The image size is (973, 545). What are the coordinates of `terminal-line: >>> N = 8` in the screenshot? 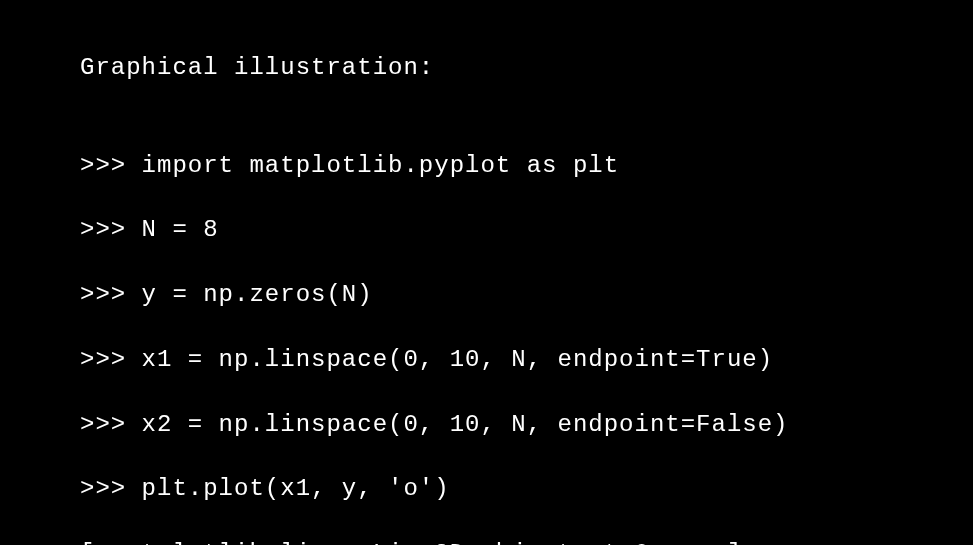 It's located at (526, 230).